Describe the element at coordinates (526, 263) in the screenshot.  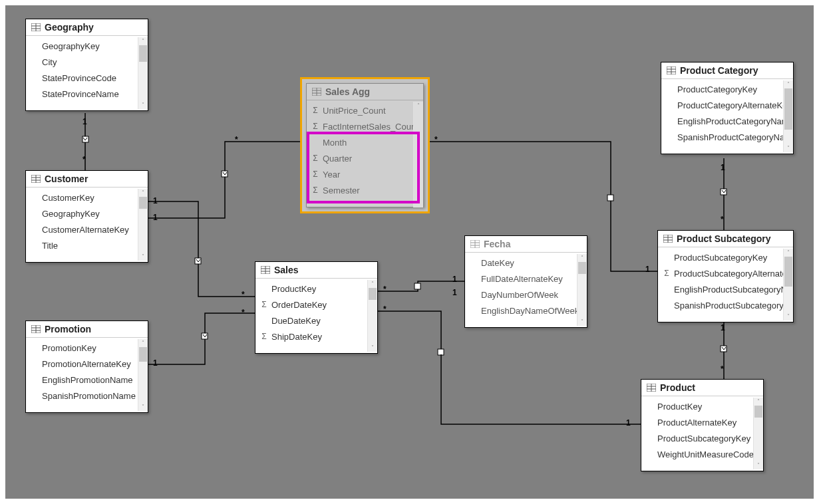
I see `field-row: DateKey` at that location.